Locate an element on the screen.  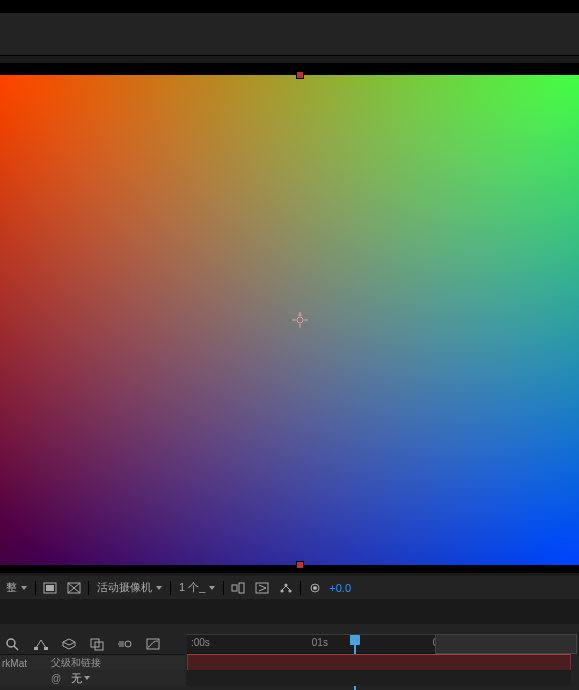
layer-bar-bg is located at coordinates (379, 678).